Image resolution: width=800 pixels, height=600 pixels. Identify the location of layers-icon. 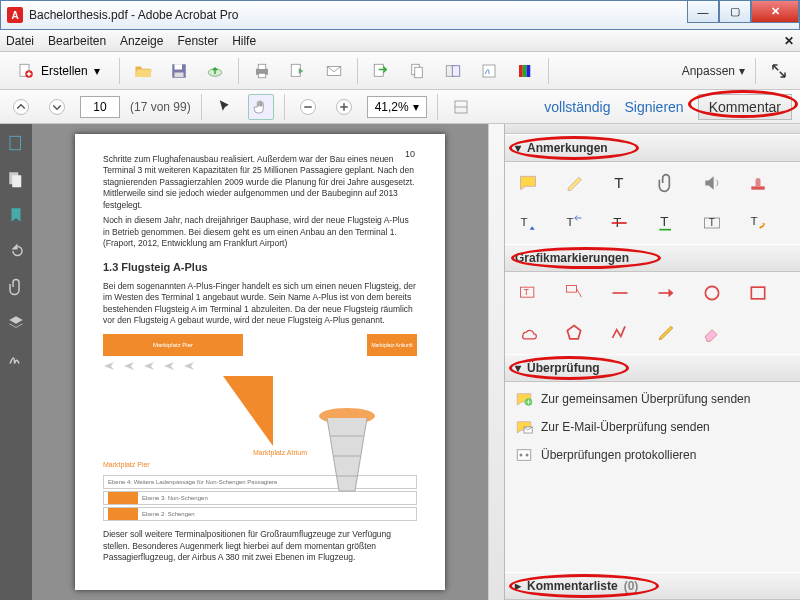
(16, 323).